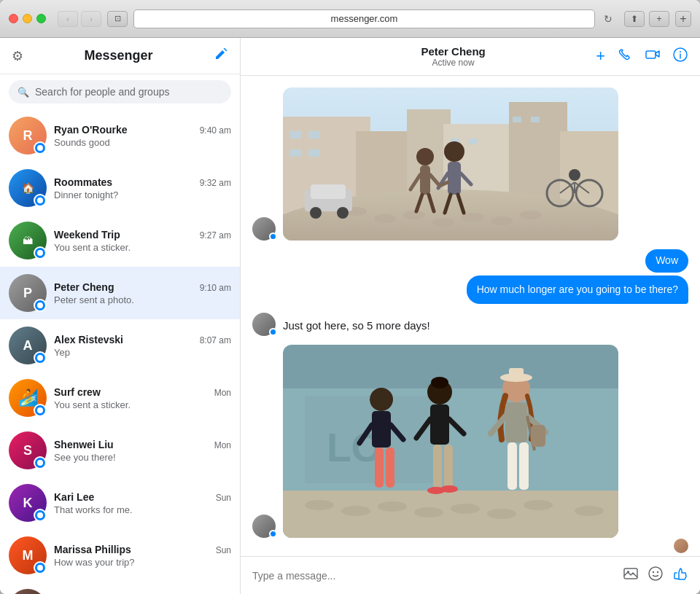  Describe the element at coordinates (656, 576) in the screenshot. I see `emoji-button` at that location.